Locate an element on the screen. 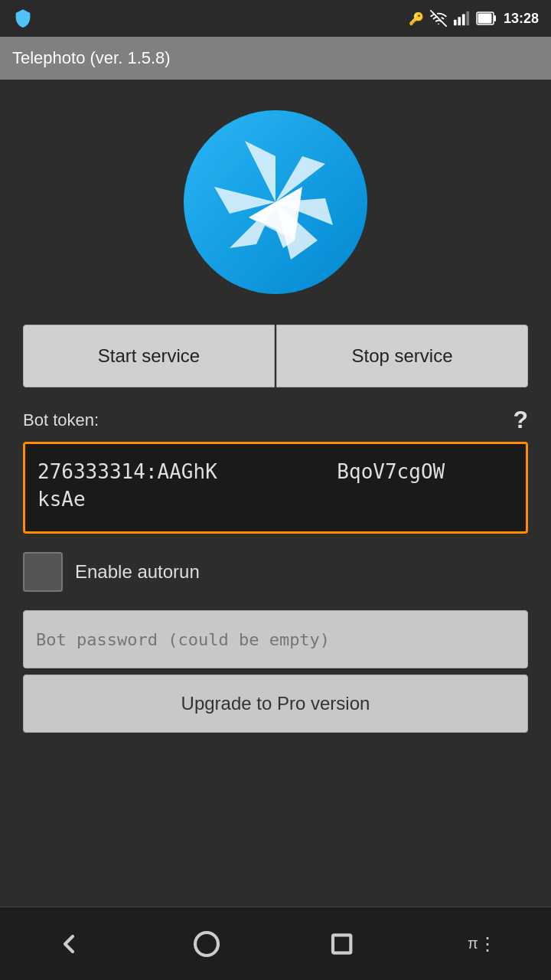 This screenshot has width=551, height=980. help-icon: ? is located at coordinates (520, 420).